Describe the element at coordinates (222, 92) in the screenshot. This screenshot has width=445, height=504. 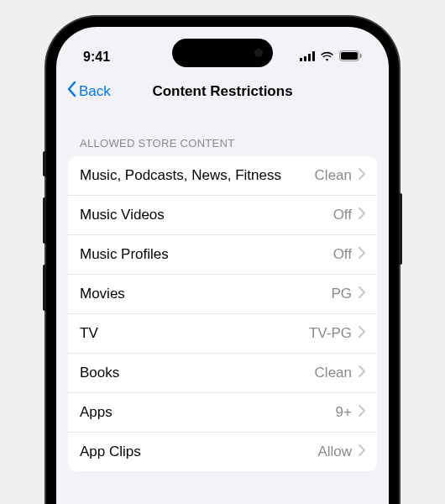
I see `page-title: Content Restrictions` at that location.